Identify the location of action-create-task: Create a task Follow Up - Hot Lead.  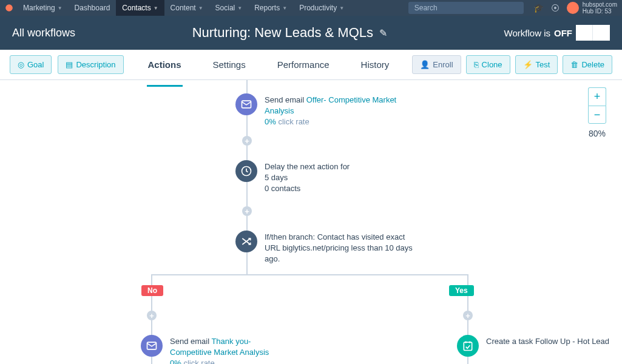
(533, 346).